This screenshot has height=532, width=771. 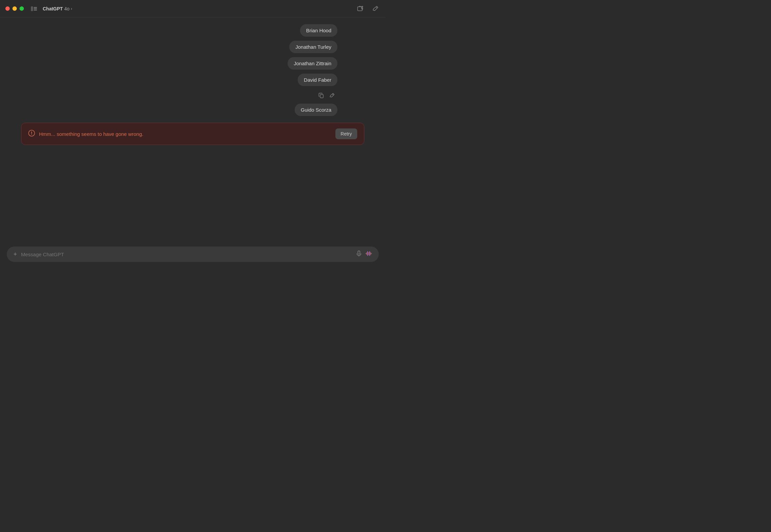 I want to click on user-bubble-4: David Faber, so click(x=318, y=80).